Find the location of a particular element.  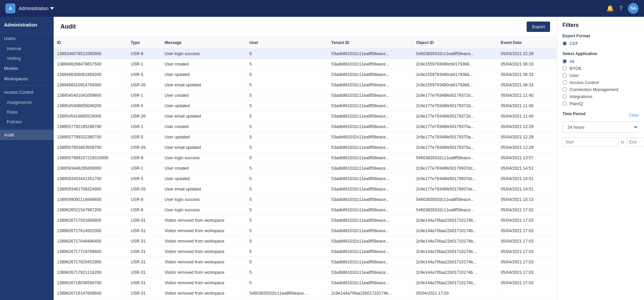

table-row: 1389557792185286700USR-1User created553a… is located at coordinates (305, 127).